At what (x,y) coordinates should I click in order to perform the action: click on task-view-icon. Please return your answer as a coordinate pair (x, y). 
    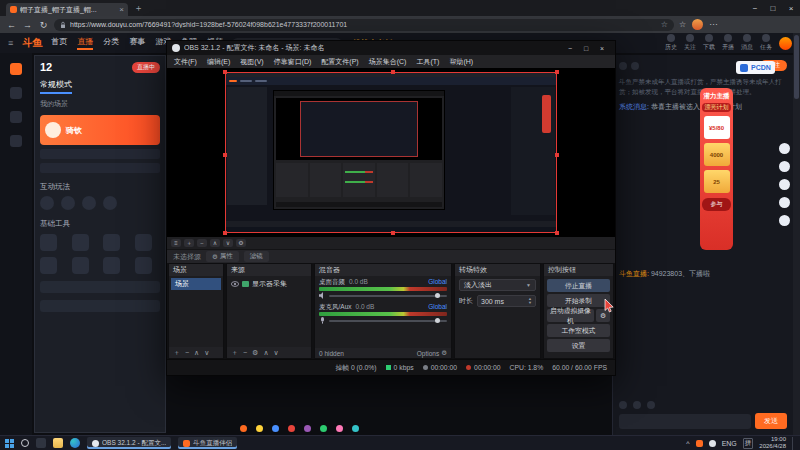
    Looking at the image, I should click on (41, 443).